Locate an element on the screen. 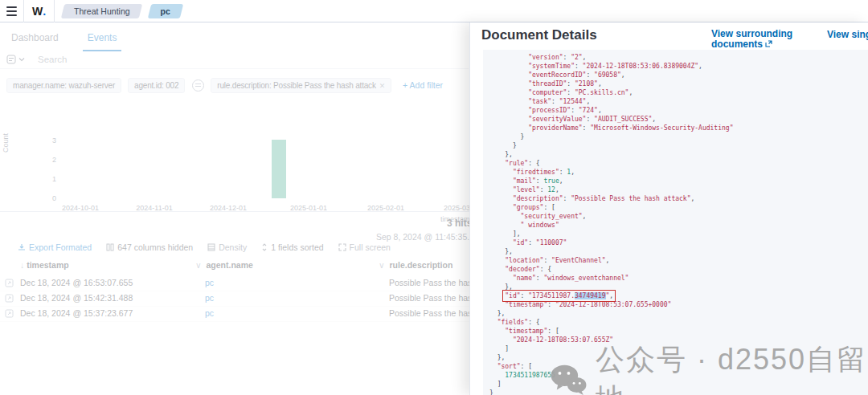 The image size is (868, 395). breadcrumb-label: pc is located at coordinates (166, 11).